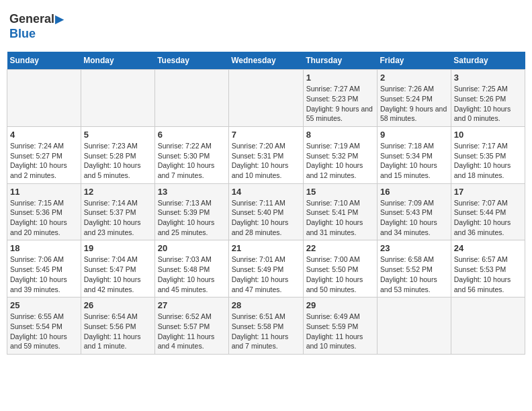  I want to click on logo: General▶ Blue, so click(36, 27).